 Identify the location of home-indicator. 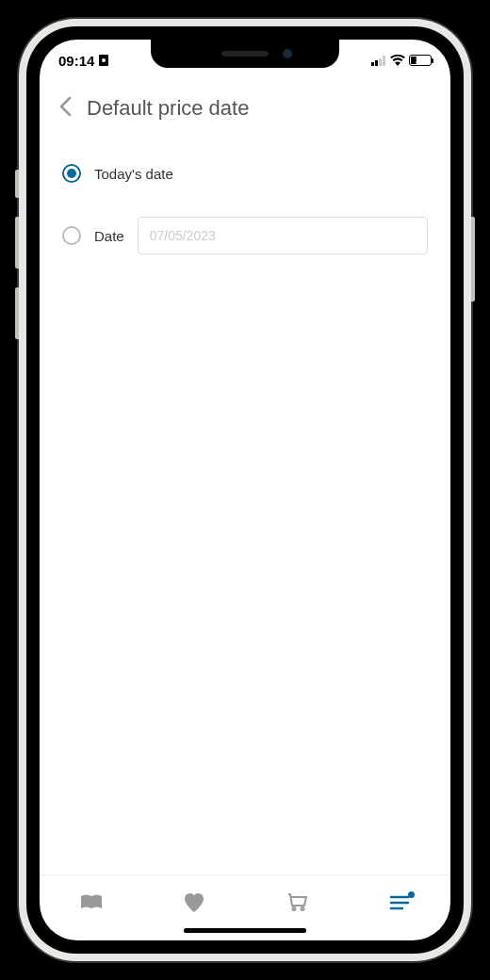
(245, 931).